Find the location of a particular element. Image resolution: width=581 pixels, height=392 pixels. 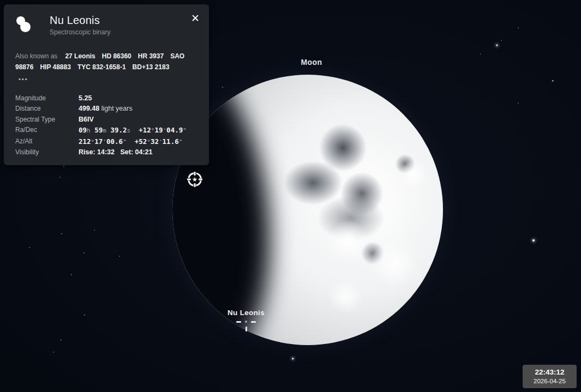

alias: 27 Leonis is located at coordinates (80, 56).